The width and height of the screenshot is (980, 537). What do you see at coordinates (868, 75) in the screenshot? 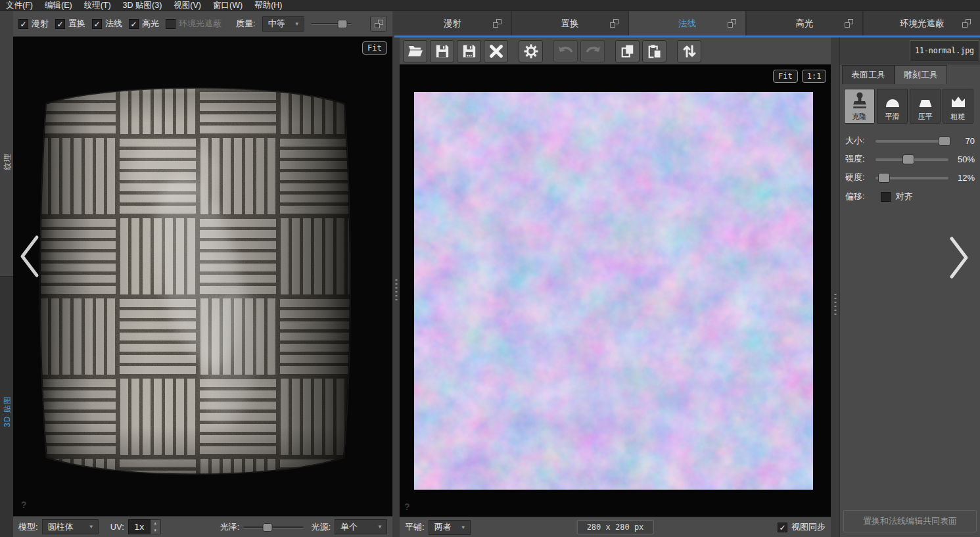
I see `tab-surface-tools: 表面工具` at bounding box center [868, 75].